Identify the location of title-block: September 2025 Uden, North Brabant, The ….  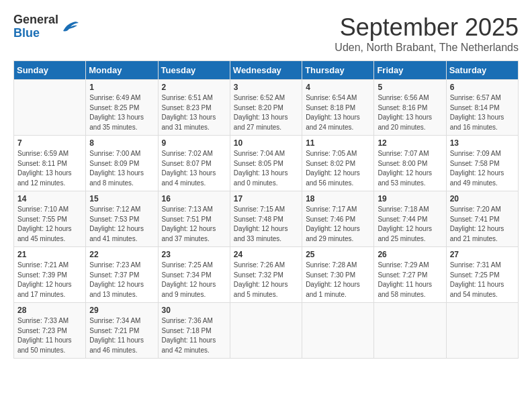
(427, 34).